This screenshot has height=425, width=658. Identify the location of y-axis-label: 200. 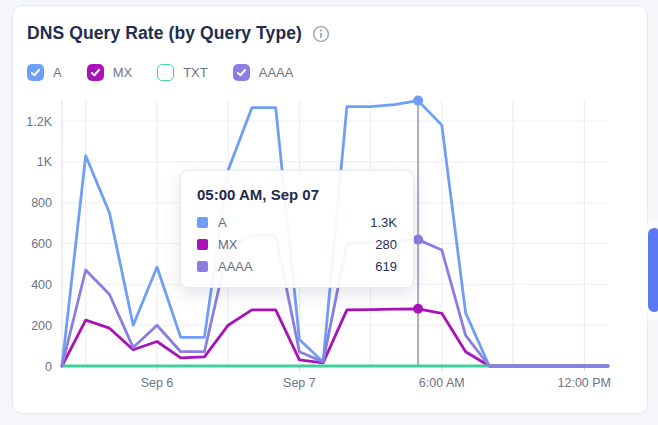
(42, 326).